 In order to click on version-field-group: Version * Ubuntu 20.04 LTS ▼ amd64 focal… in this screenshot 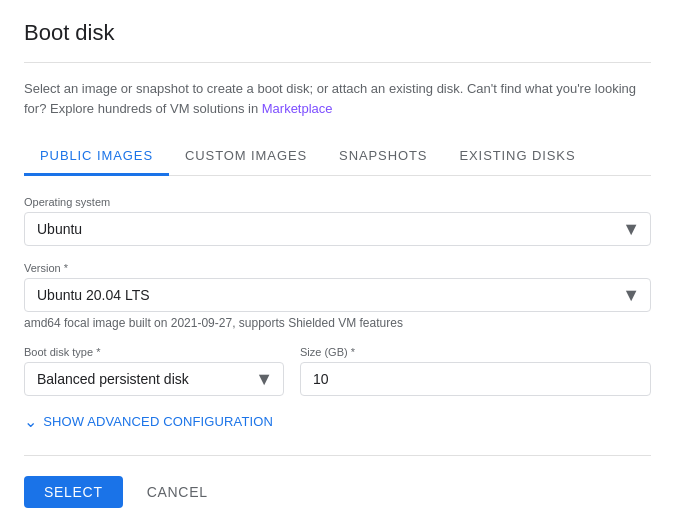, I will do `click(338, 296)`.